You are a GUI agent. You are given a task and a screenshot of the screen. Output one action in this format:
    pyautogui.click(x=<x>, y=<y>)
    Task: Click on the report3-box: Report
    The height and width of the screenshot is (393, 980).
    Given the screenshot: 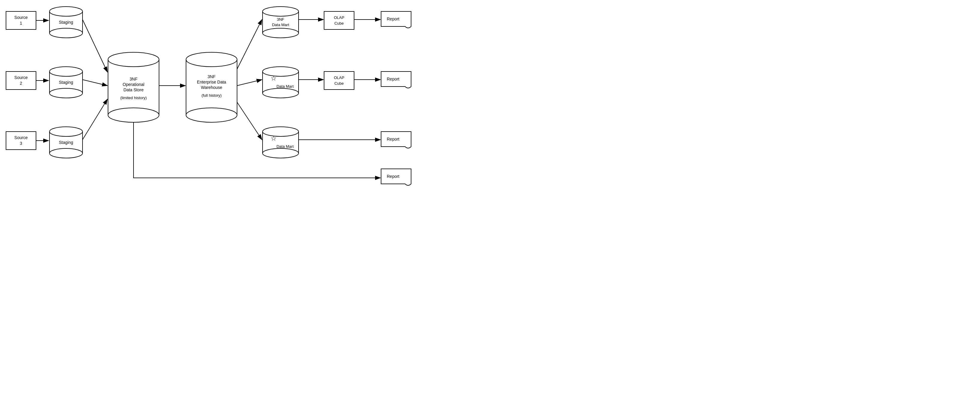 What is the action you would take?
    pyautogui.click(x=396, y=140)
    